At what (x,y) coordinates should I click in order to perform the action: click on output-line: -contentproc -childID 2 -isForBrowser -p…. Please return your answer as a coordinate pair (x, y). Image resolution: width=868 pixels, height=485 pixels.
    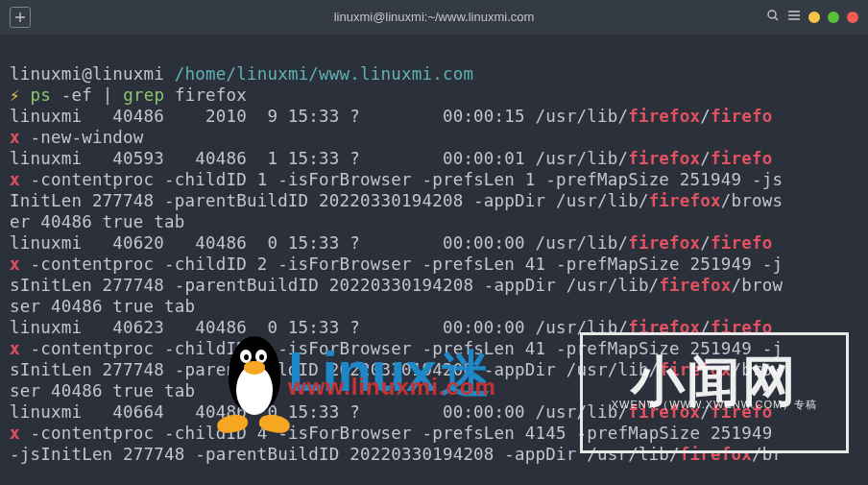
    Looking at the image, I should click on (401, 264).